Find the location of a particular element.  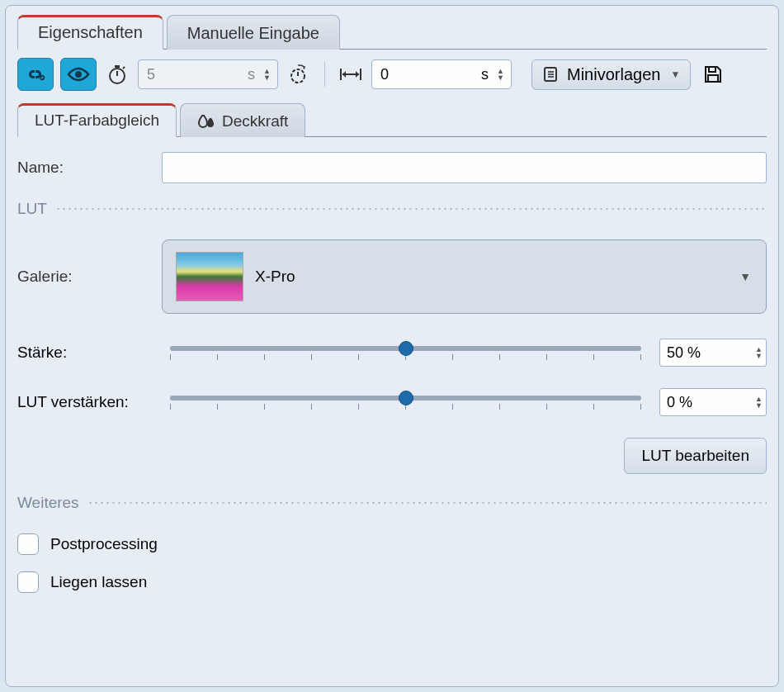

gallery-row: Galerie: X-Pro ▼ is located at coordinates (392, 277).